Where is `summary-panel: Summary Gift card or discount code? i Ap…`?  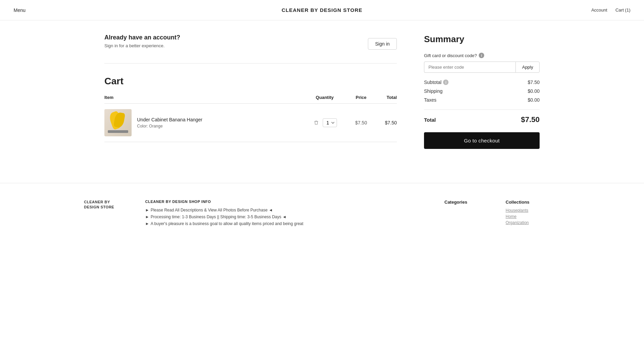 summary-panel: Summary Gift card or discount code? i Ap… is located at coordinates (482, 91).